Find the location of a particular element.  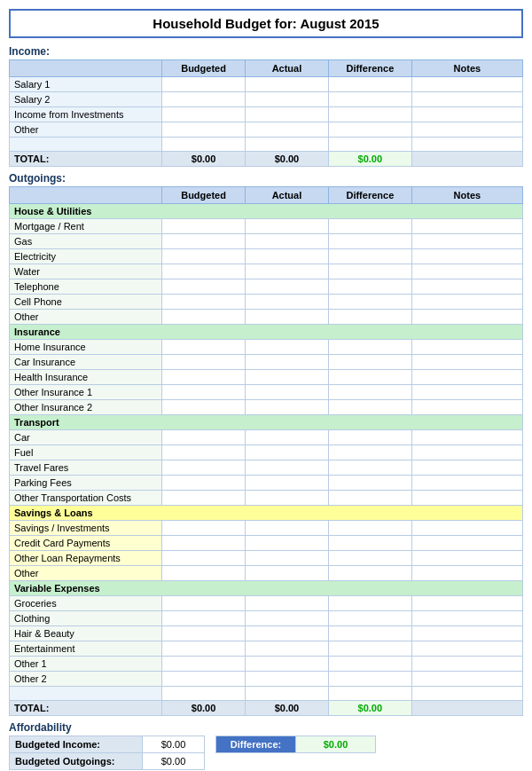

income-col-difference: Difference is located at coordinates (370, 69).